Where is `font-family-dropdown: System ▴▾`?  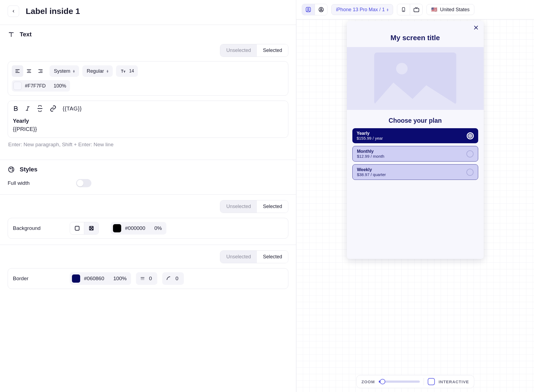 font-family-dropdown: System ▴▾ is located at coordinates (64, 71).